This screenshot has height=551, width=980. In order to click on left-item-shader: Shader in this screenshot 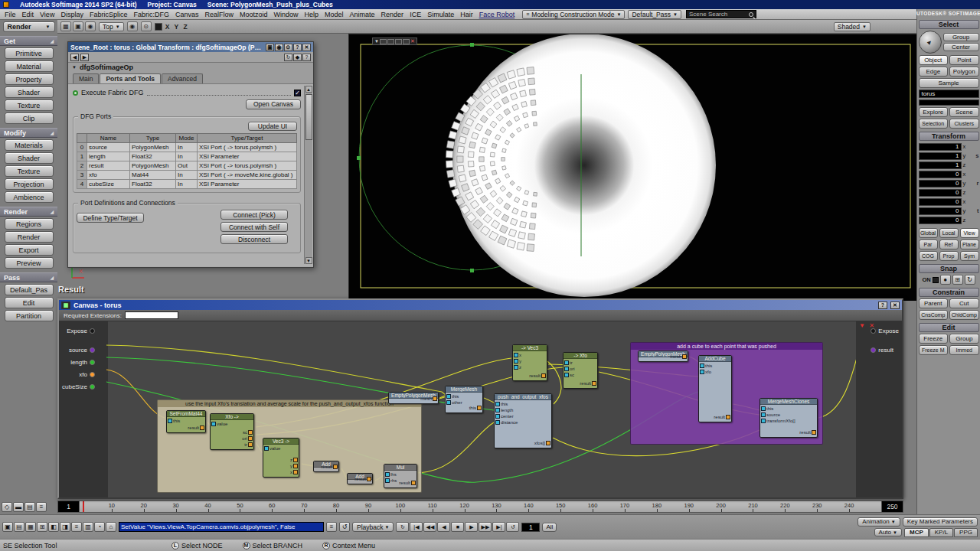, I will do `click(29, 158)`.